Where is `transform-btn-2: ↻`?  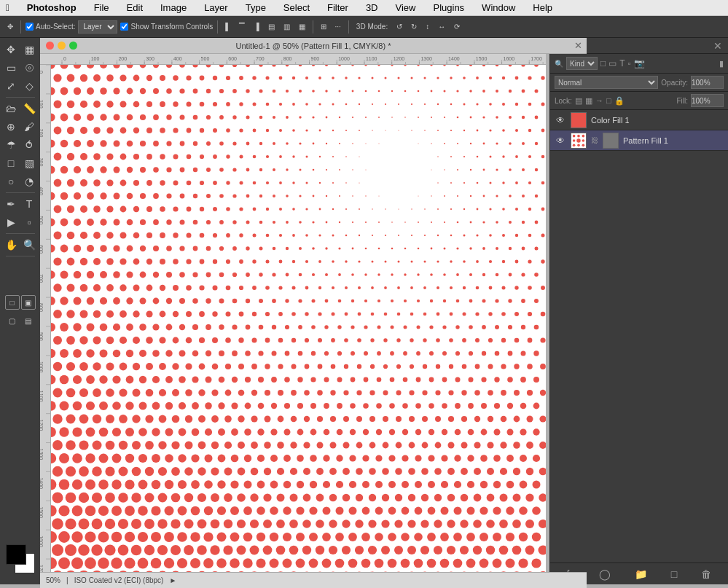 transform-btn-2: ↻ is located at coordinates (414, 26).